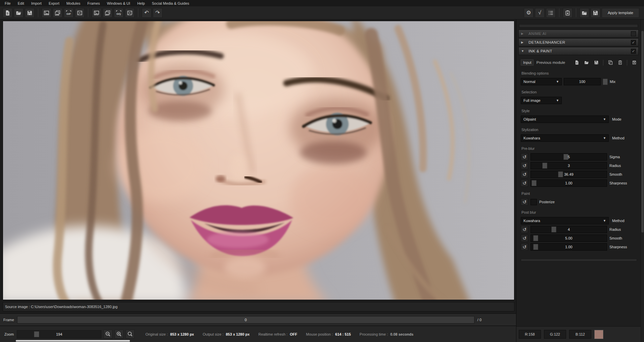  Describe the element at coordinates (130, 334) in the screenshot. I see `zoom-fit-button` at that location.